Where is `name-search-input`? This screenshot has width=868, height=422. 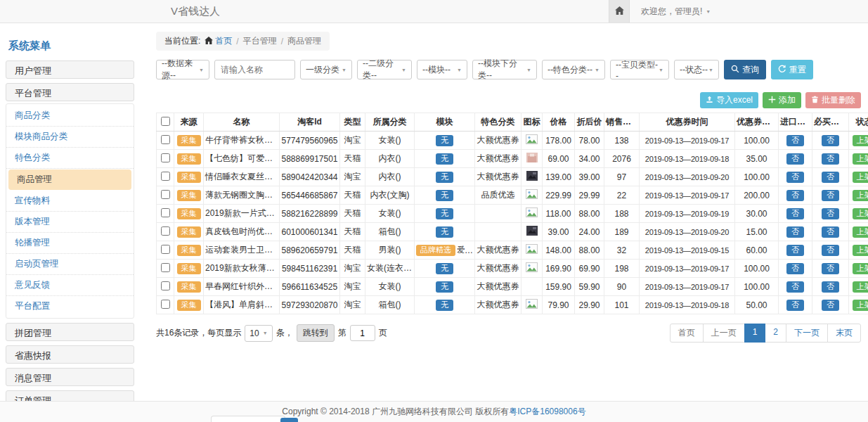
name-search-input is located at coordinates (254, 70).